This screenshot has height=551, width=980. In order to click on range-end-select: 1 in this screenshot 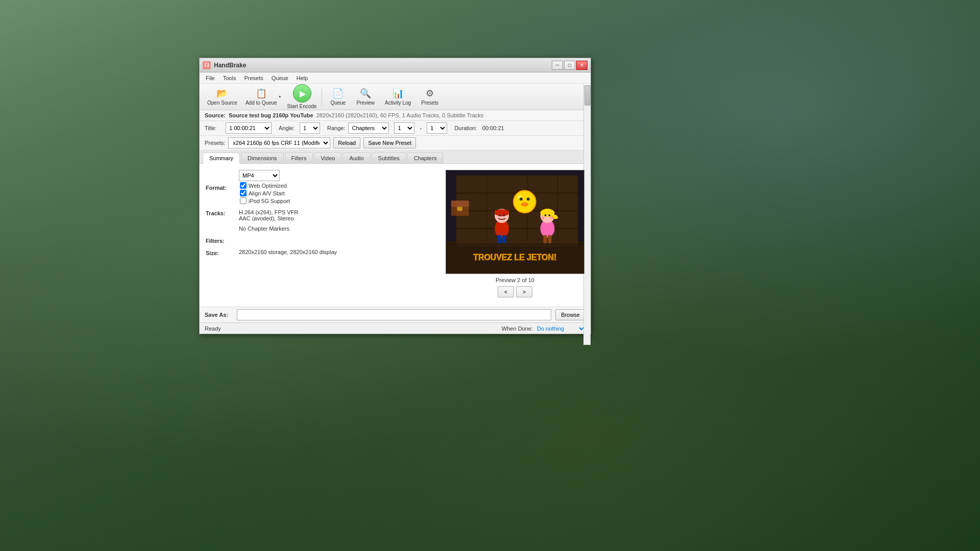, I will do `click(437, 128)`.